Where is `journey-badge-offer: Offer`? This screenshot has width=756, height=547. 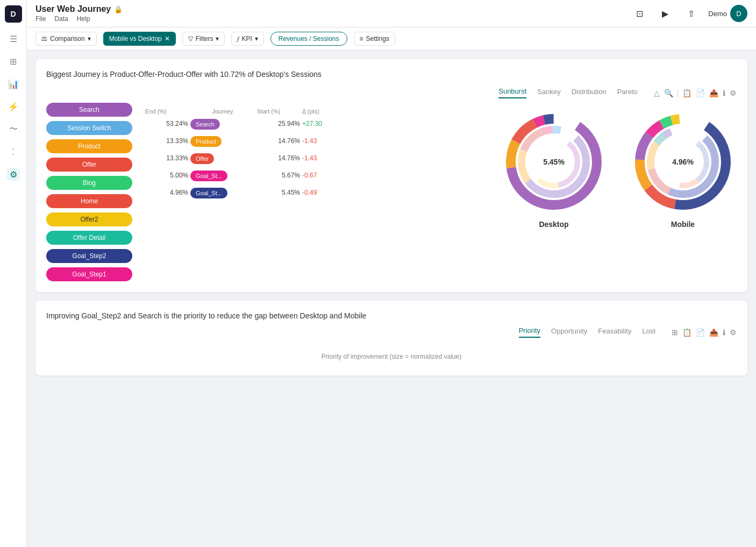 journey-badge-offer: Offer is located at coordinates (202, 159).